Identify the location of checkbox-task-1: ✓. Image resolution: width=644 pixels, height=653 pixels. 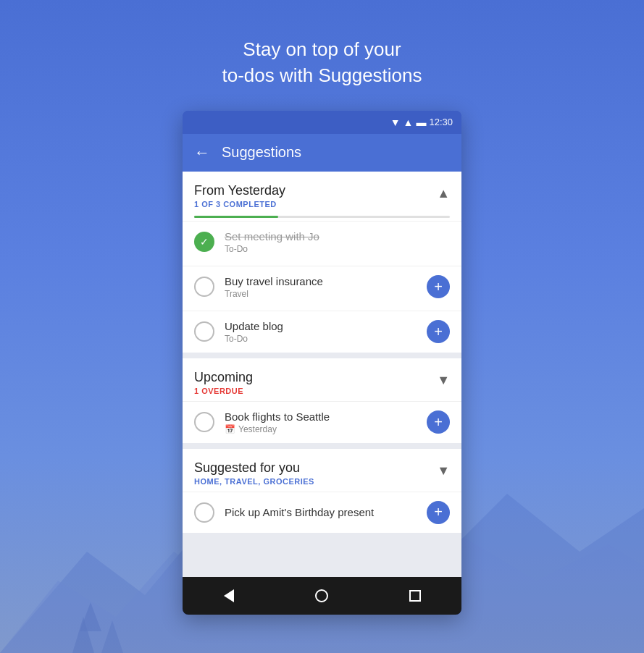
(204, 242).